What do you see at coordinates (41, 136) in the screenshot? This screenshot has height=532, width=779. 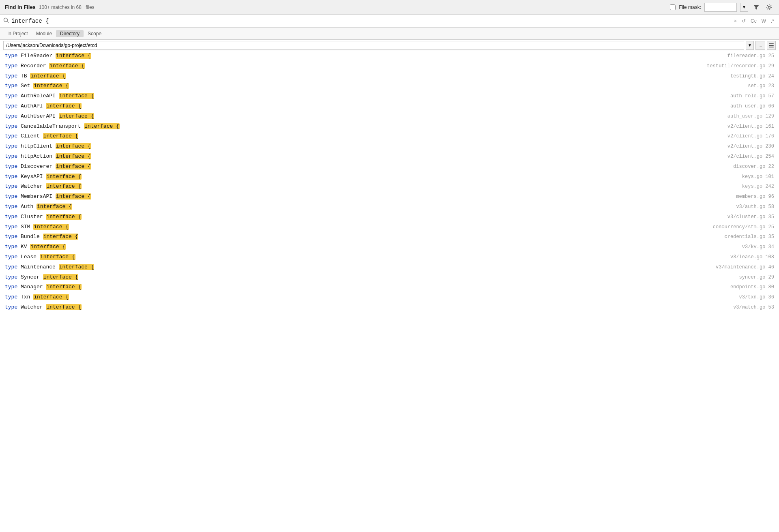 I see `result-code: type Client interface {` at bounding box center [41, 136].